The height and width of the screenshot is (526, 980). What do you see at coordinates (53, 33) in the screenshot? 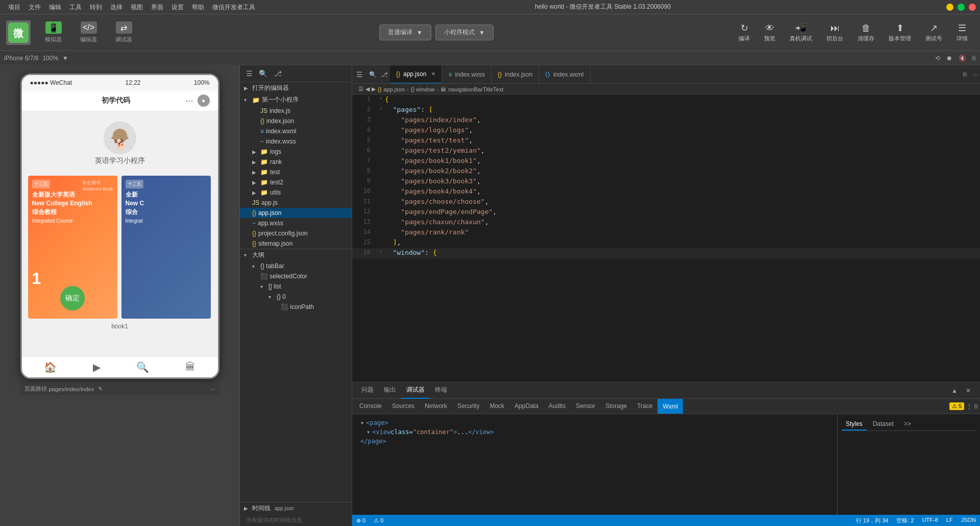
I see `simulator-button: 📱 模拟器` at bounding box center [53, 33].